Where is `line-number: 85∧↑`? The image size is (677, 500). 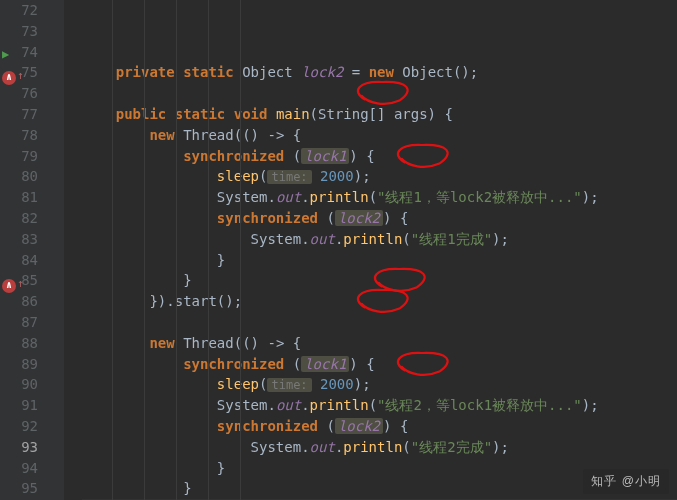
line-number: 85∧↑ is located at coordinates (29, 280).